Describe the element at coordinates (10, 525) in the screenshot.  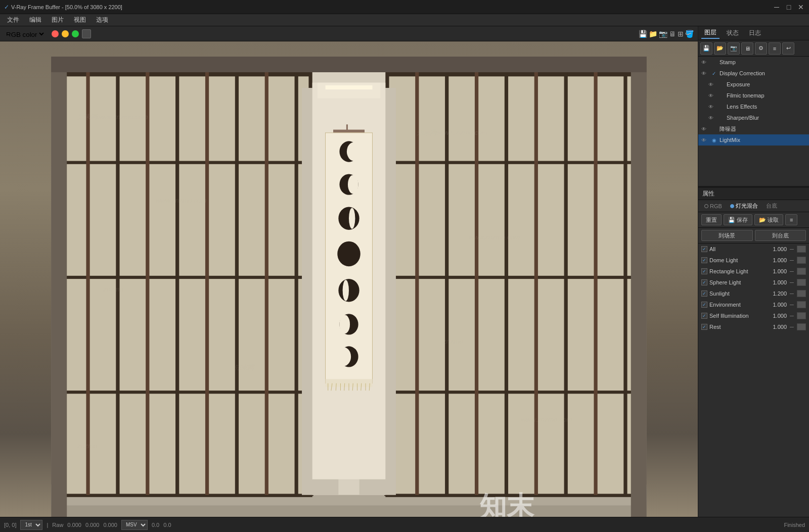
I see `coords-display: [0, 0]` at that location.